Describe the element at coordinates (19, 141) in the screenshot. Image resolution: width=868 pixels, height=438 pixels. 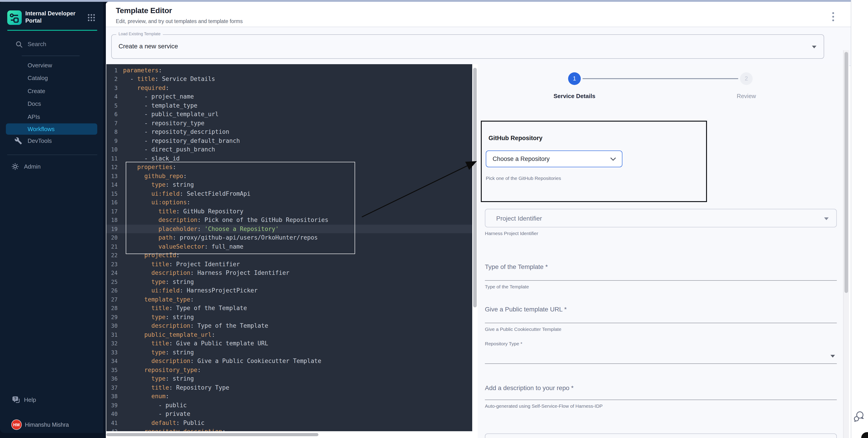
I see `wrench-icon` at that location.